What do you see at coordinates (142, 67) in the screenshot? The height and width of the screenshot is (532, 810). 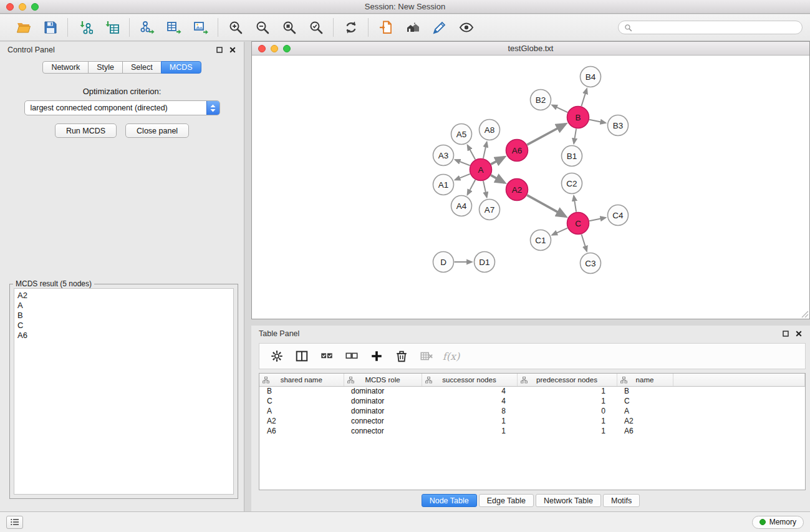 I see `tab-select: Select` at bounding box center [142, 67].